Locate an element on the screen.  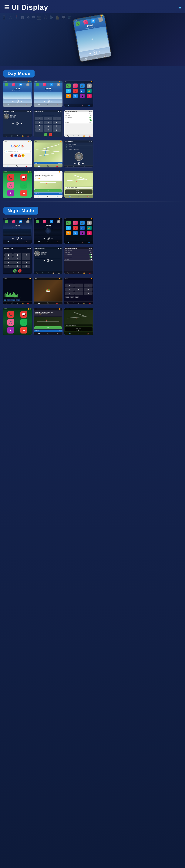
nh-icon-purple: 📱 is located at coordinates (82, 233).